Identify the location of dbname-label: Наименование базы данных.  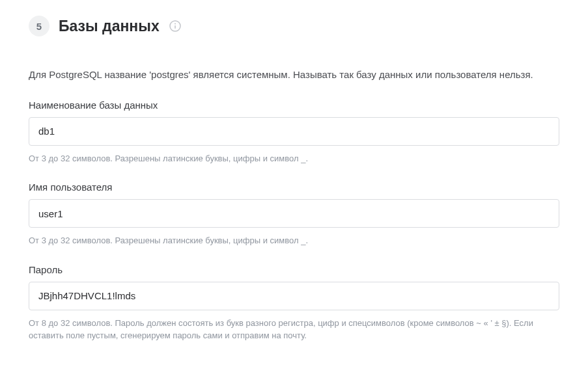
(294, 105).